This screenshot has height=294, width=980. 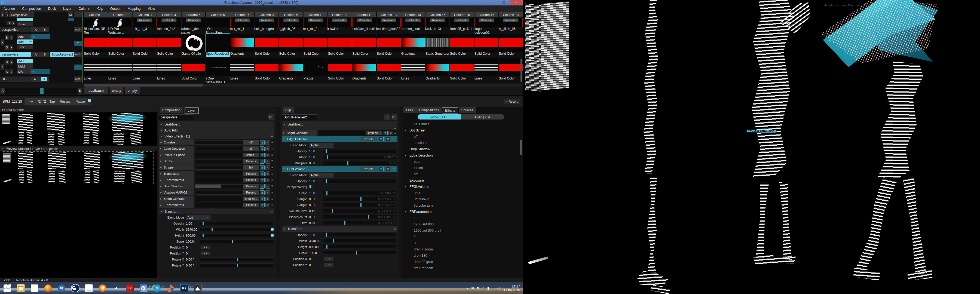 I want to click on clip-label: lensflare_dots01, so click(x=364, y=31).